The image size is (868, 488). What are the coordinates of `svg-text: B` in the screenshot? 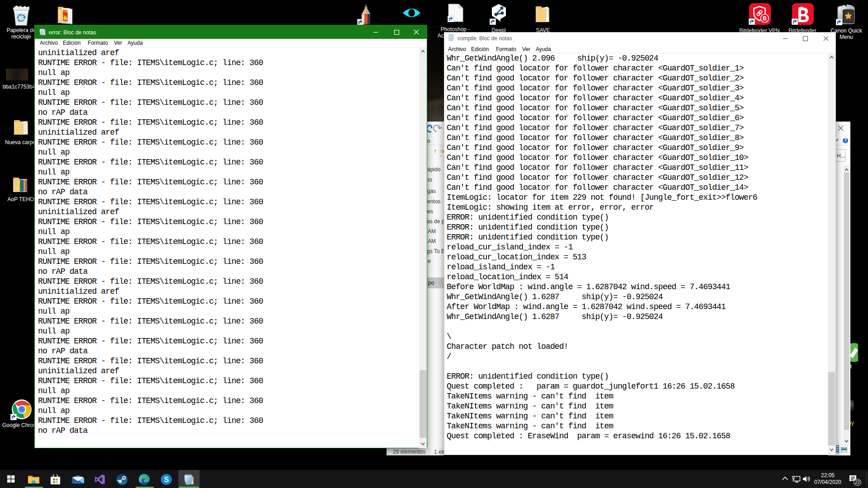 It's located at (765, 19).